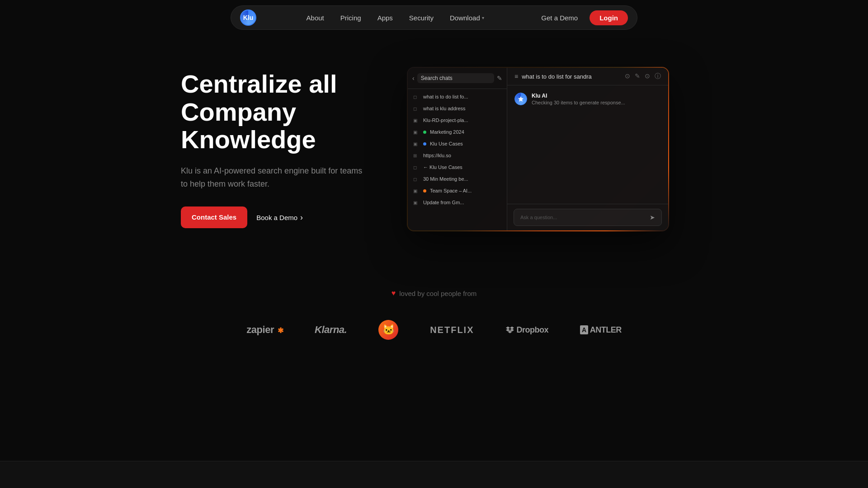 The width and height of the screenshot is (868, 488). What do you see at coordinates (588, 77) in the screenshot?
I see `chat-header: ≡ what is to do list for sandra ⊙ ✎ ⊙ ⓘ` at bounding box center [588, 77].